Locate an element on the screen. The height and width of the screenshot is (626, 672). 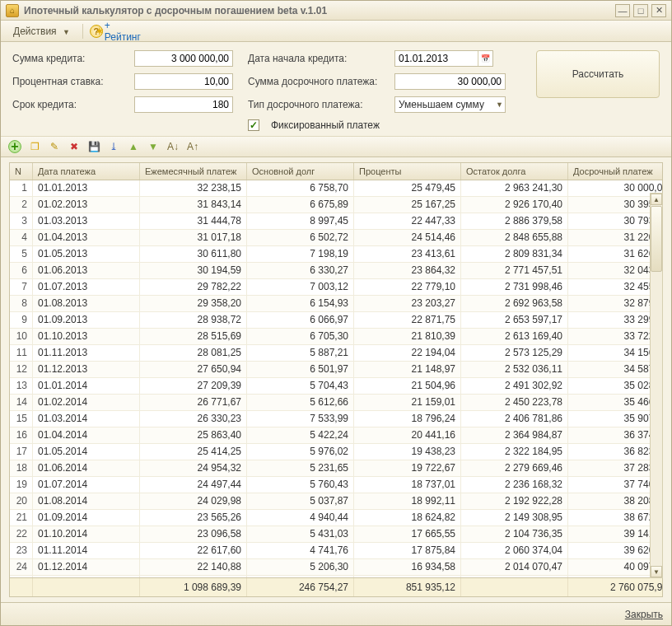
table-row: 901.09.201328 938,726 066,9722 871,752 6… is located at coordinates (336, 320).